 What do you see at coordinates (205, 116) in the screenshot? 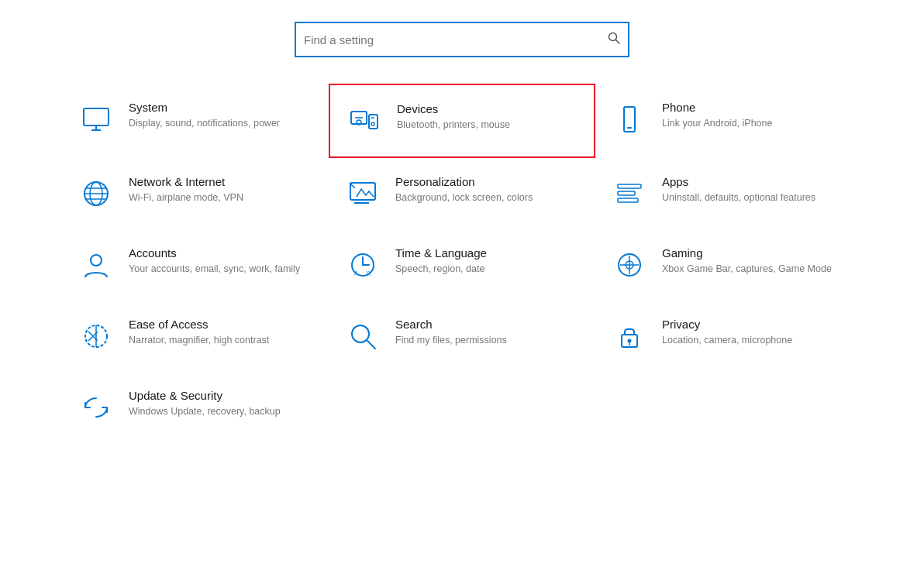
I see `setting-text-system: System Display, sound, notifications, po…` at bounding box center [205, 116].